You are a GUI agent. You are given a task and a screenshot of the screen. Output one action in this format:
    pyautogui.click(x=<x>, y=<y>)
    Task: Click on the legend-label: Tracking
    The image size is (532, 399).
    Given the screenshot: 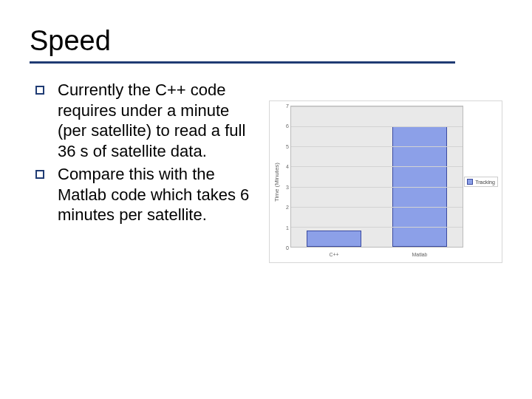 What is the action you would take?
    pyautogui.click(x=485, y=182)
    